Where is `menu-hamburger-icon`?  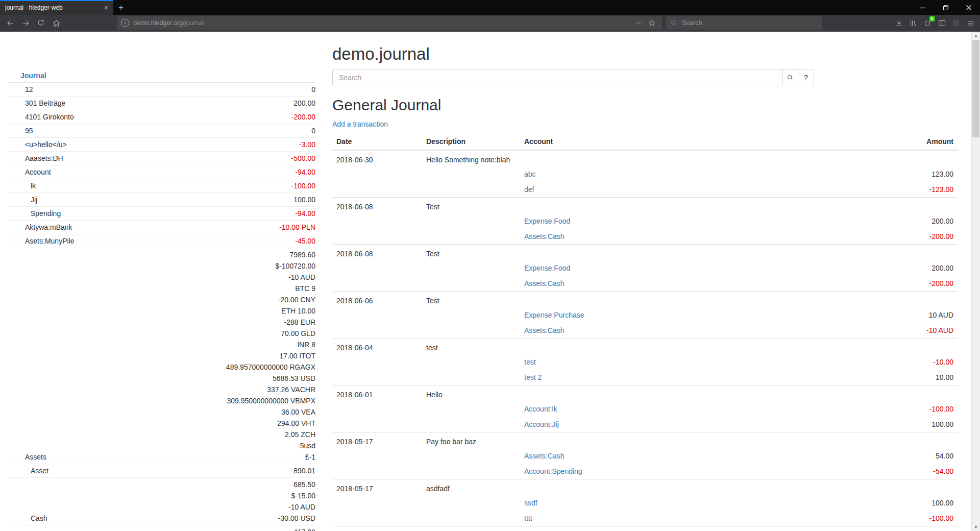
menu-hamburger-icon is located at coordinates (970, 23).